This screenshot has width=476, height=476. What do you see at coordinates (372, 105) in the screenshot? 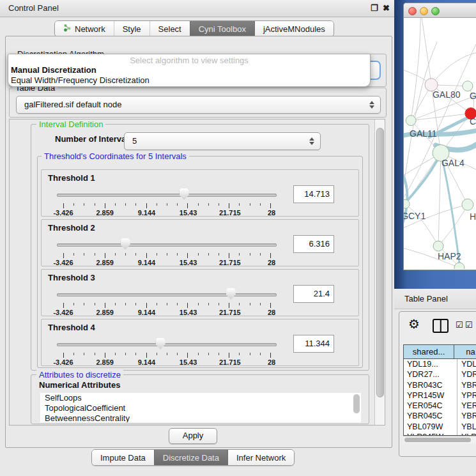
I see `stepper-icon` at bounding box center [372, 105].